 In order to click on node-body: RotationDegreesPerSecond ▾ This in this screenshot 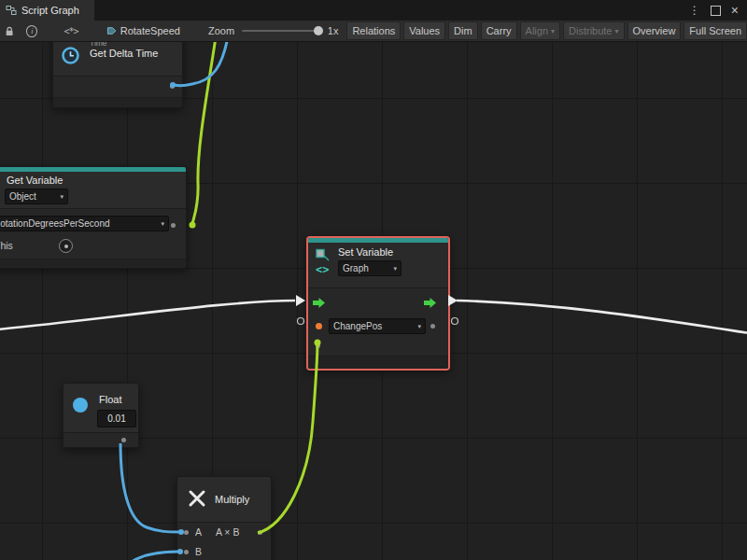, I will do `click(93, 233)`.